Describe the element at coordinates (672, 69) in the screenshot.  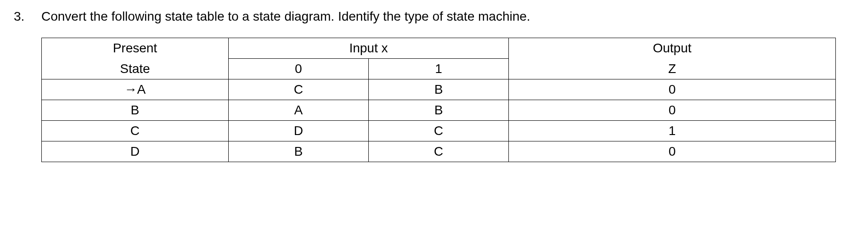
I see `header-output-z: Z` at that location.